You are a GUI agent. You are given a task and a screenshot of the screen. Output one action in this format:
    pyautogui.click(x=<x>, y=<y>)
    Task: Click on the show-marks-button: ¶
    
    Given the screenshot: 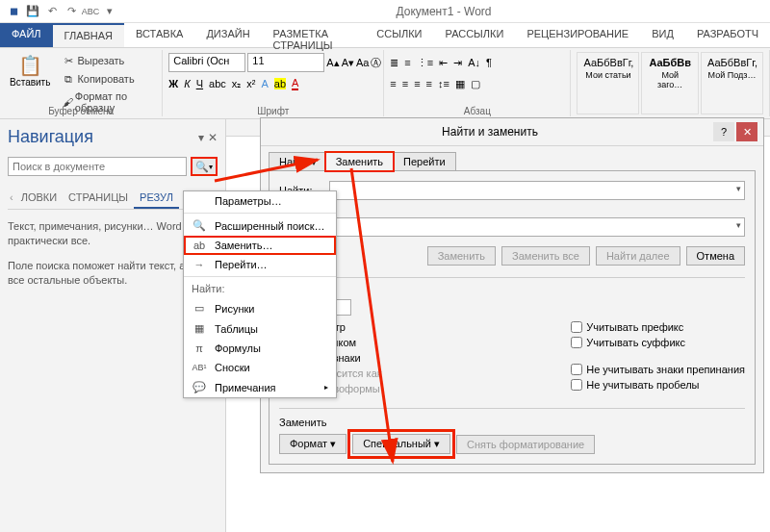 What is the action you would take?
    pyautogui.click(x=489, y=63)
    